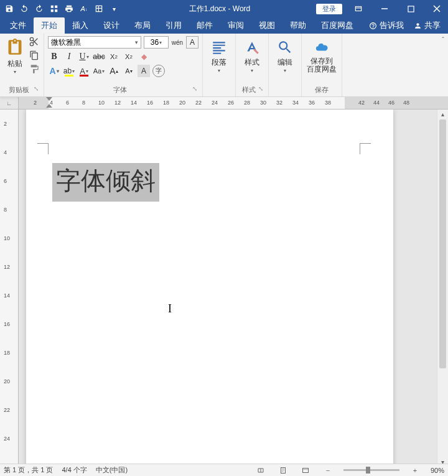 The height and width of the screenshot is (476, 448). What do you see at coordinates (99, 71) in the screenshot?
I see `change-case-button: Aa▾` at bounding box center [99, 71].